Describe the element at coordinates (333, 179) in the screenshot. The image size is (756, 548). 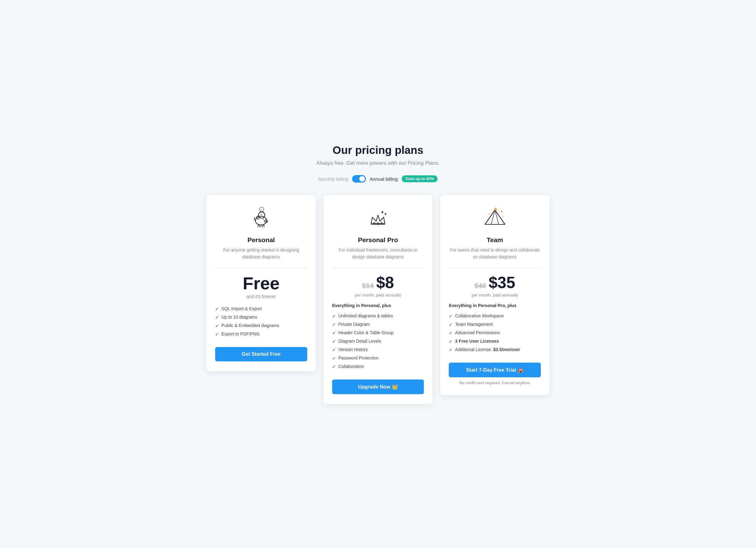
I see `monthly-billing-label: Monthly billing` at that location.